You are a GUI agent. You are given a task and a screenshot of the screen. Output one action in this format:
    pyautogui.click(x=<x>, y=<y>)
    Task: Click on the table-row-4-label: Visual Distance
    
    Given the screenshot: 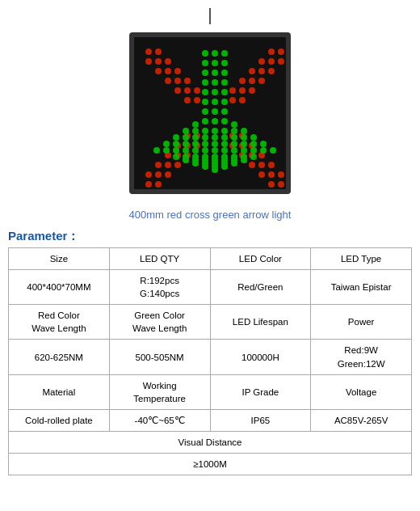 What is the action you would take?
    pyautogui.click(x=210, y=441)
    